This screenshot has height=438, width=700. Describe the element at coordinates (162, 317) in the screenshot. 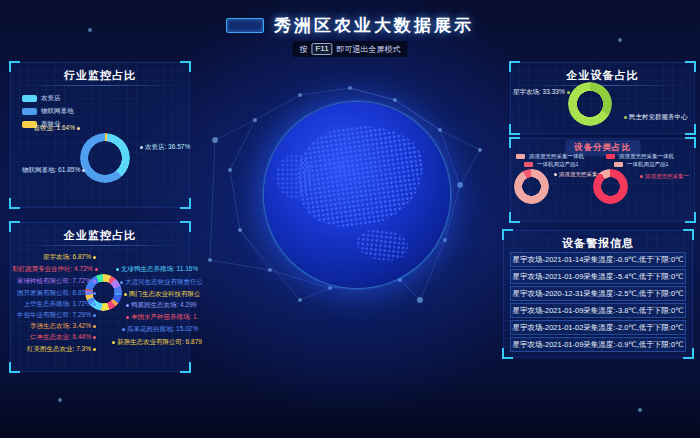

I see `chart-label: 丰国水产种苗养殖场: 1.` at that location.